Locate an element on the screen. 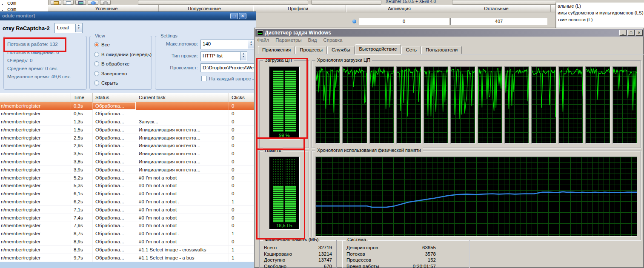 The image size is (644, 268). table-row: n/member/register 0,5s Обработка... 0 is located at coordinates (127, 114).